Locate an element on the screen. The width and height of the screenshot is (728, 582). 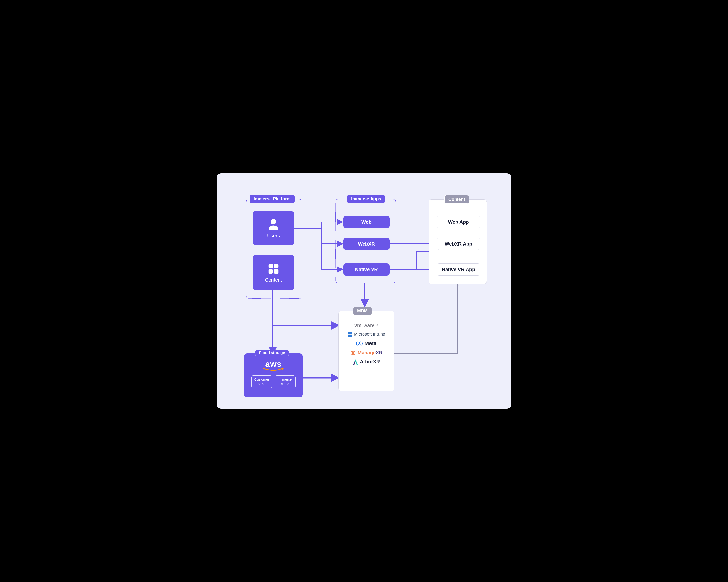
vendor-meta: Meta is located at coordinates (366, 344).